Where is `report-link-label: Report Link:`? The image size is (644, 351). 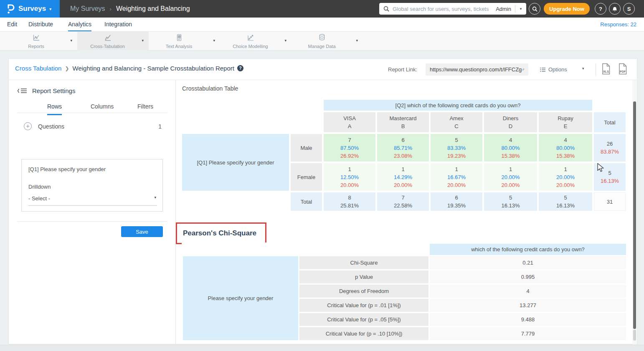 report-link-label: Report Link: is located at coordinates (403, 69).